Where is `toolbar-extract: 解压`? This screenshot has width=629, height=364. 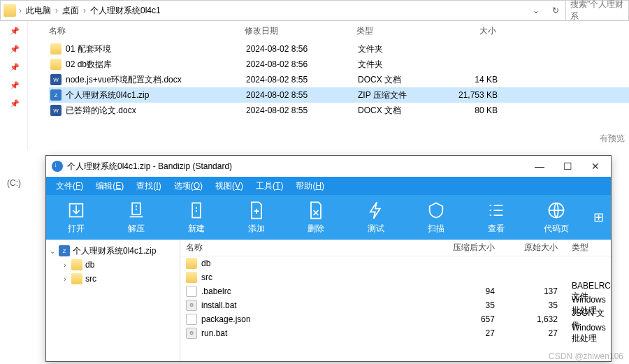 toolbar-extract: 解压 is located at coordinates (136, 218).